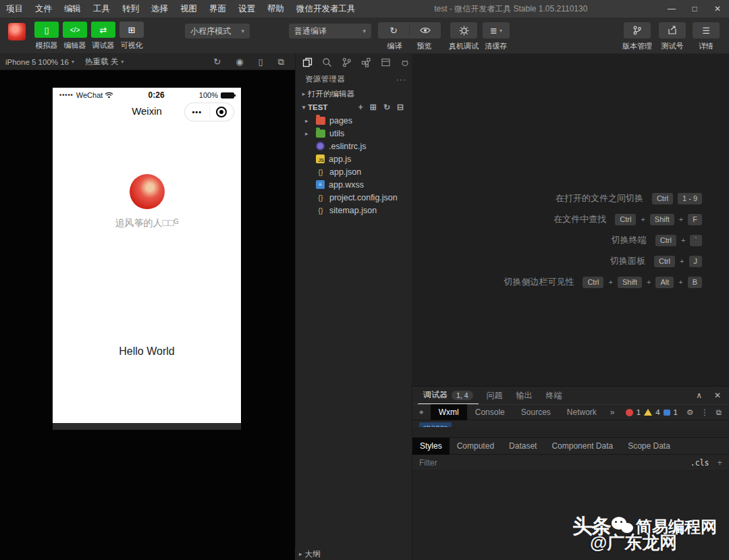  I want to click on dock-side-icon: ⧉, so click(719, 413).